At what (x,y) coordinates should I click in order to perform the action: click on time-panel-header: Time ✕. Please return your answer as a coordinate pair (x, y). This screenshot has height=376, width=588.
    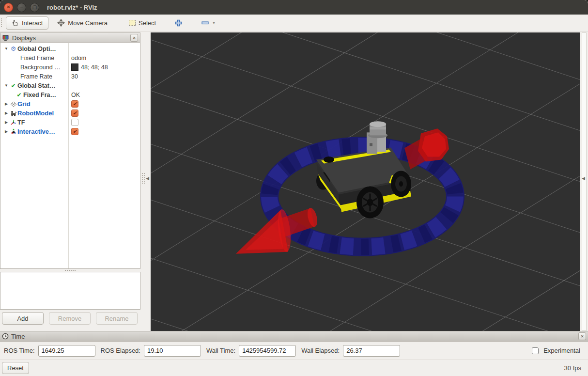
    Looking at the image, I should click on (294, 336).